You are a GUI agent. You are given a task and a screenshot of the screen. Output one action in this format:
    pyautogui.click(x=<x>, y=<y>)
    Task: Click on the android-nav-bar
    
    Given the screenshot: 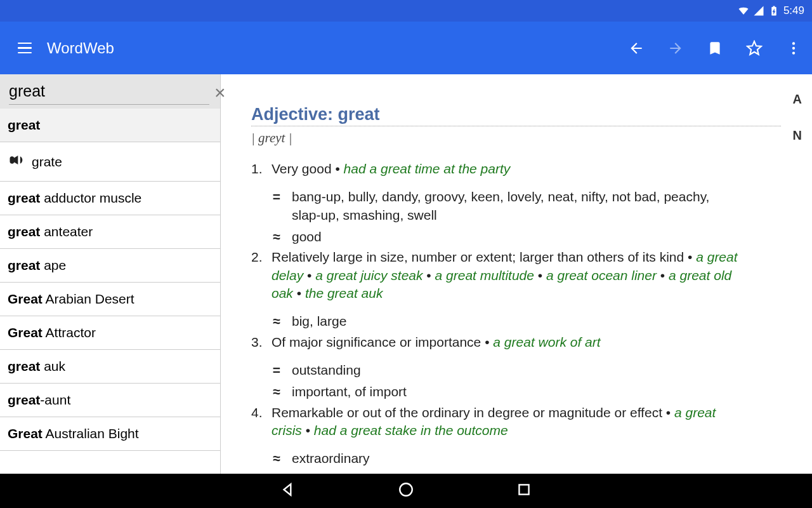 What is the action you would take?
    pyautogui.click(x=406, y=491)
    